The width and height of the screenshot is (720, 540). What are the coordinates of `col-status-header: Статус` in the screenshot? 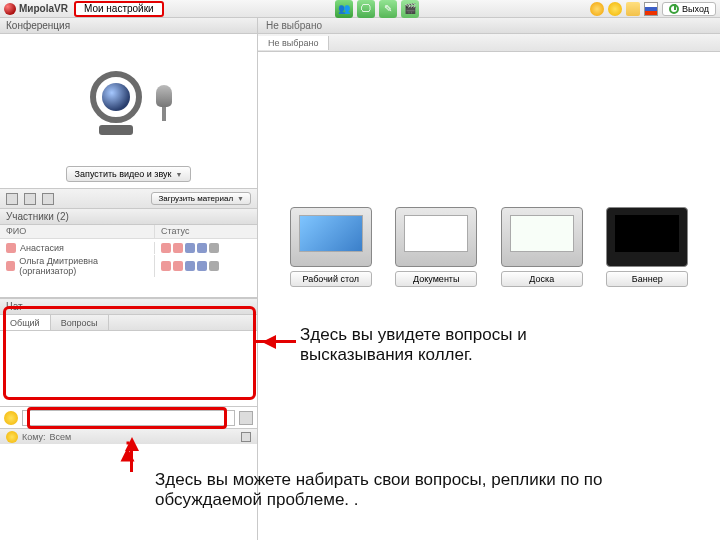 It's located at (206, 232).